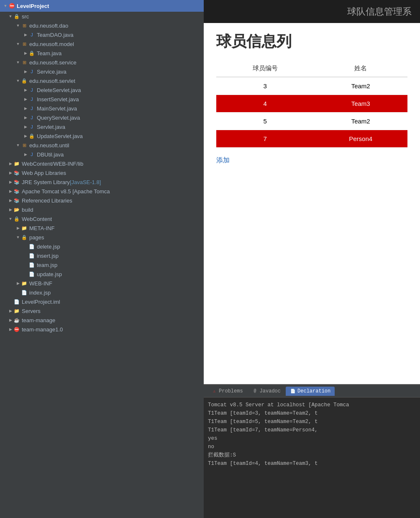 This screenshot has width=420, height=518. Describe the element at coordinates (102, 127) in the screenshot. I see `tree-servlet-java: J Servlet.java` at that location.